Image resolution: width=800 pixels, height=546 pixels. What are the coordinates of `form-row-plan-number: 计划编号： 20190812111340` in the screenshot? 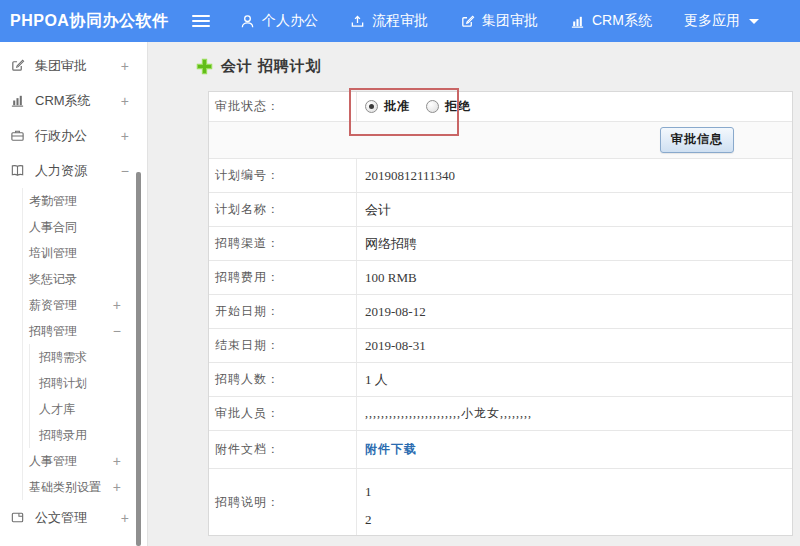 It's located at (500, 176).